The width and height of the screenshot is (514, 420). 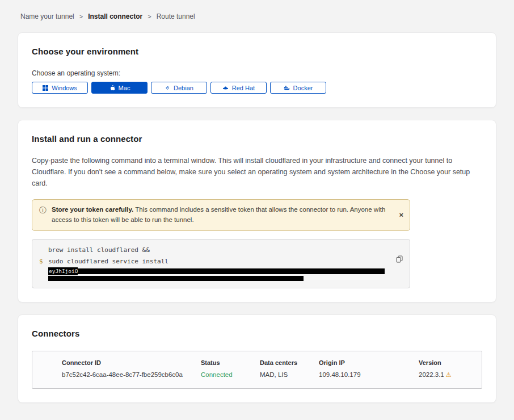 I want to click on os-button-windows: Windows, so click(x=60, y=87).